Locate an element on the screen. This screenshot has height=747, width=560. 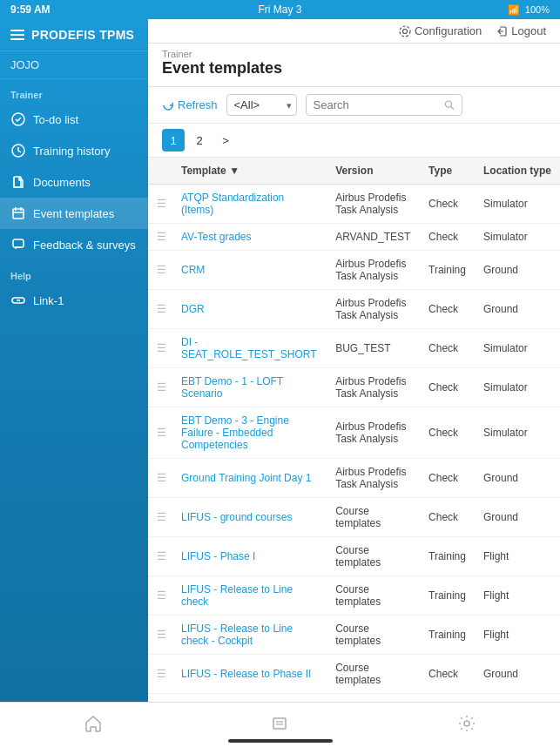
search-icon is located at coordinates (449, 104).